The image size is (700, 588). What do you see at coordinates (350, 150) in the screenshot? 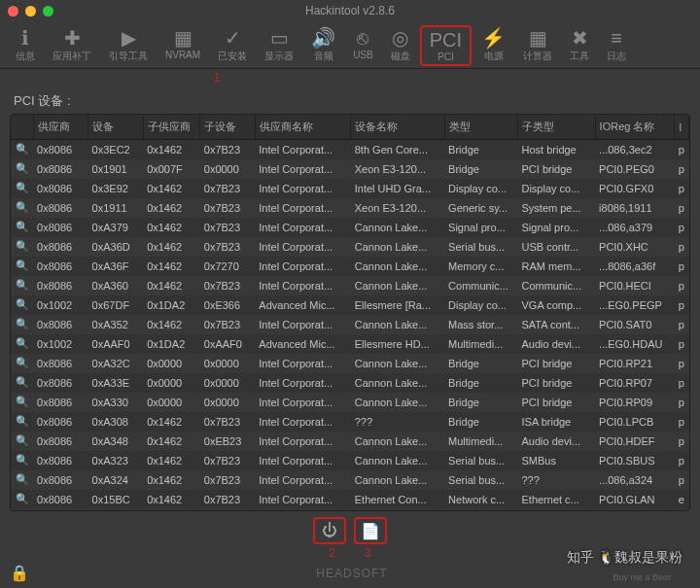
I see `table-row: 🔍0x80860x3EC20x14620x7B23Intel Corporat.…` at bounding box center [350, 150].